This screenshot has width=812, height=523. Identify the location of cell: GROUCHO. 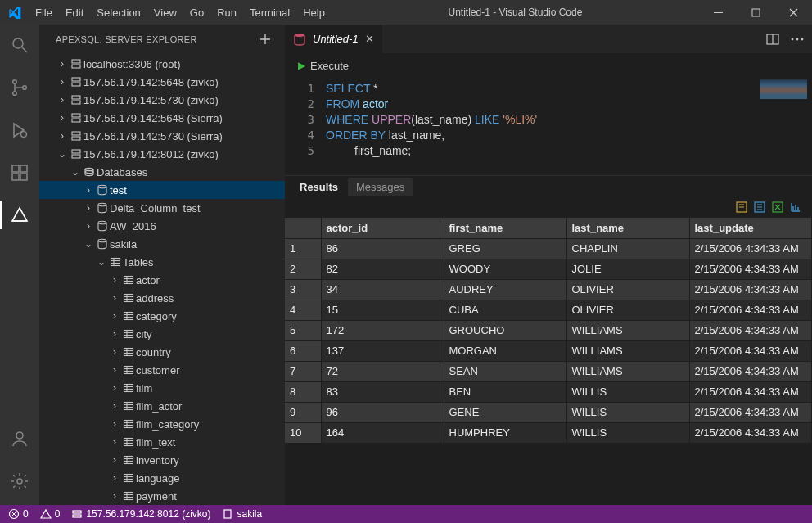
(505, 331).